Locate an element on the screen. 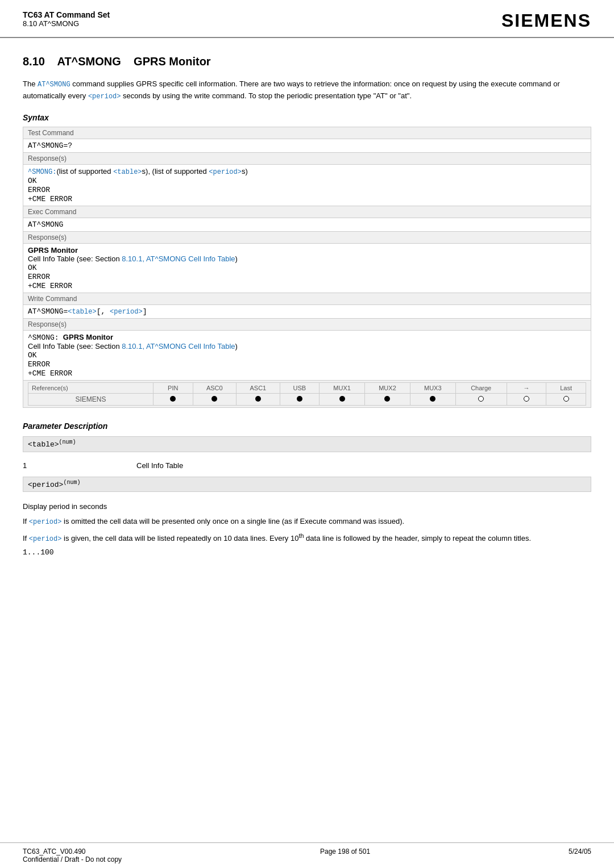  ref-col-asc1: ASC1 is located at coordinates (258, 389).